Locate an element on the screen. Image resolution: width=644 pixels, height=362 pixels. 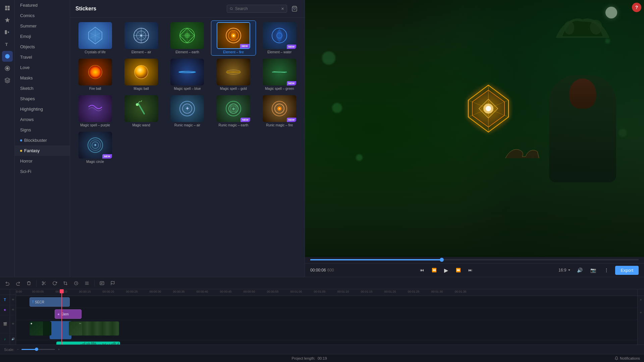
sidebar-item-signs: Signs is located at coordinates (42, 130).